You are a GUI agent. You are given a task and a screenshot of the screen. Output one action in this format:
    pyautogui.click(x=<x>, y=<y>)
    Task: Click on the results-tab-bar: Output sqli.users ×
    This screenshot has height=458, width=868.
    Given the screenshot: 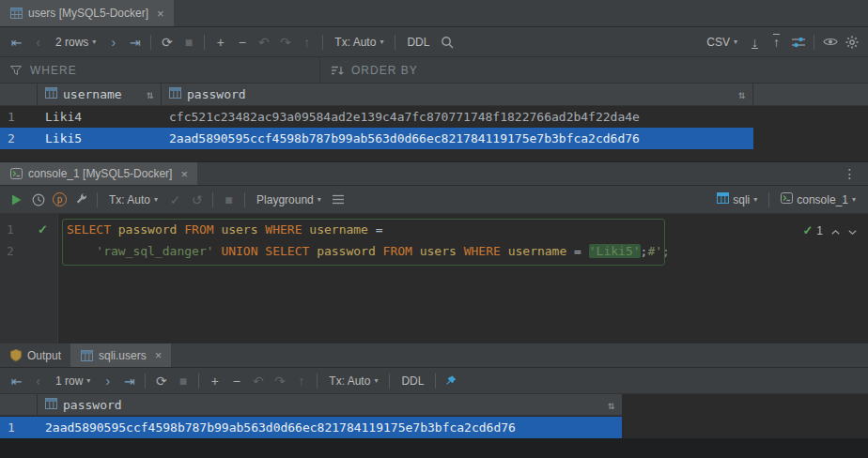 What is the action you would take?
    pyautogui.click(x=434, y=356)
    